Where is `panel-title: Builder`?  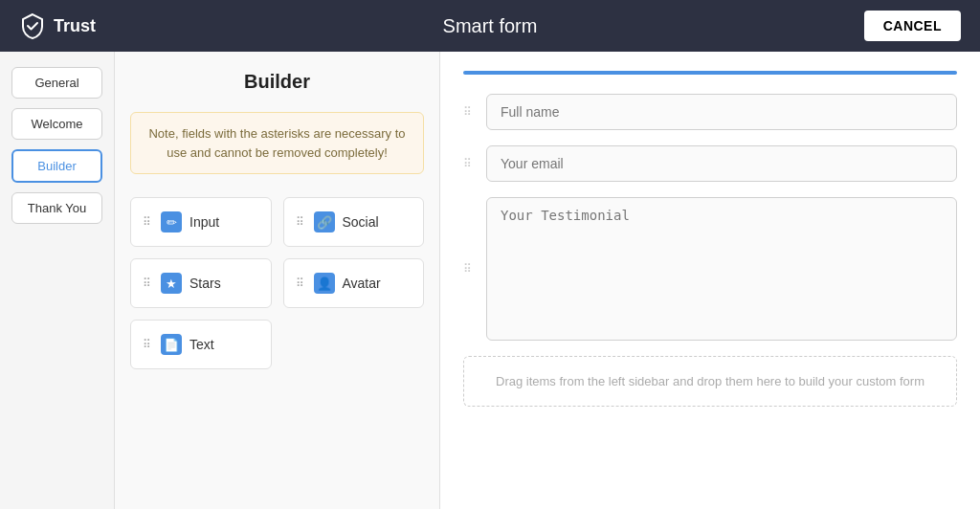 panel-title: Builder is located at coordinates (278, 82).